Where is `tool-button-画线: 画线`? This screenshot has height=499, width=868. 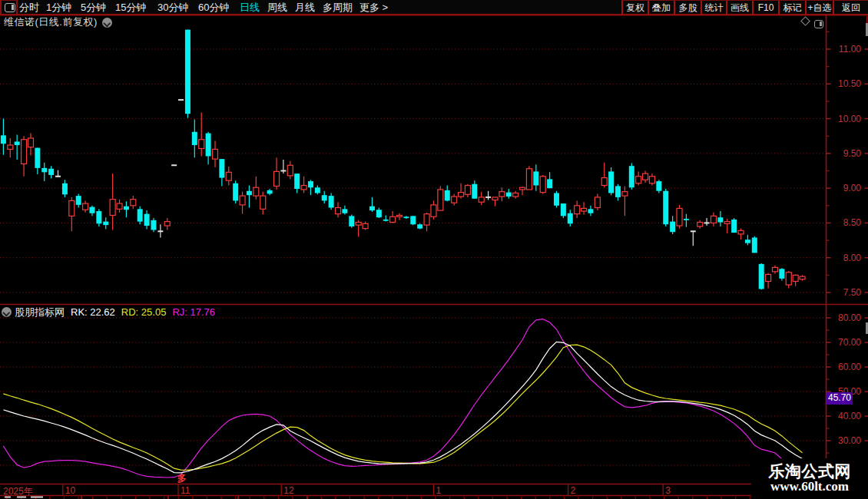
tool-button-画线: 画线 is located at coordinates (739, 8).